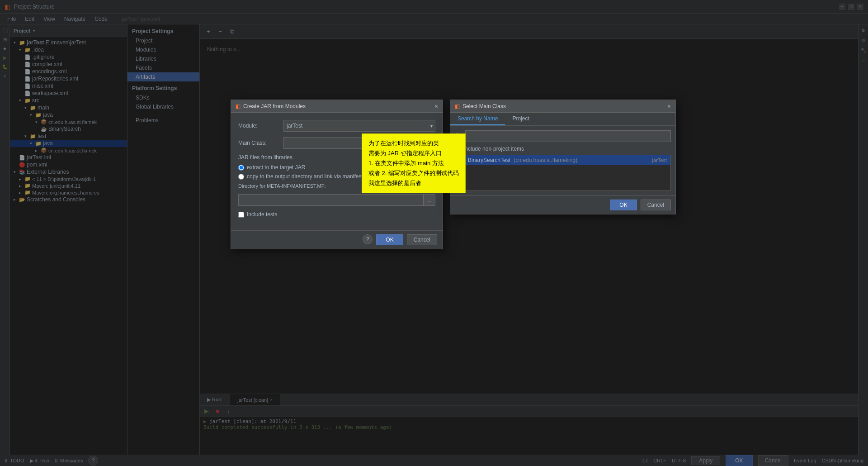  Describe the element at coordinates (436, 106) in the screenshot. I see `create-jar-close-button: ×` at that location.